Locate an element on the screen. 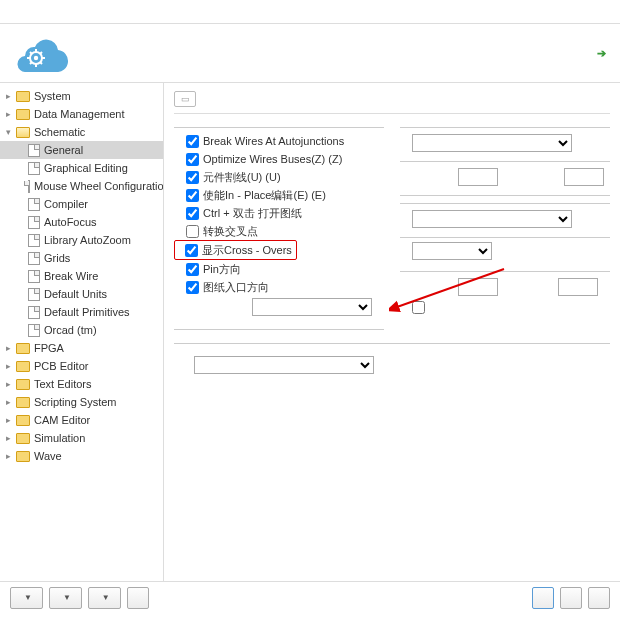 The width and height of the screenshot is (620, 622). tree-item-label: AutoFocus is located at coordinates (70, 222).